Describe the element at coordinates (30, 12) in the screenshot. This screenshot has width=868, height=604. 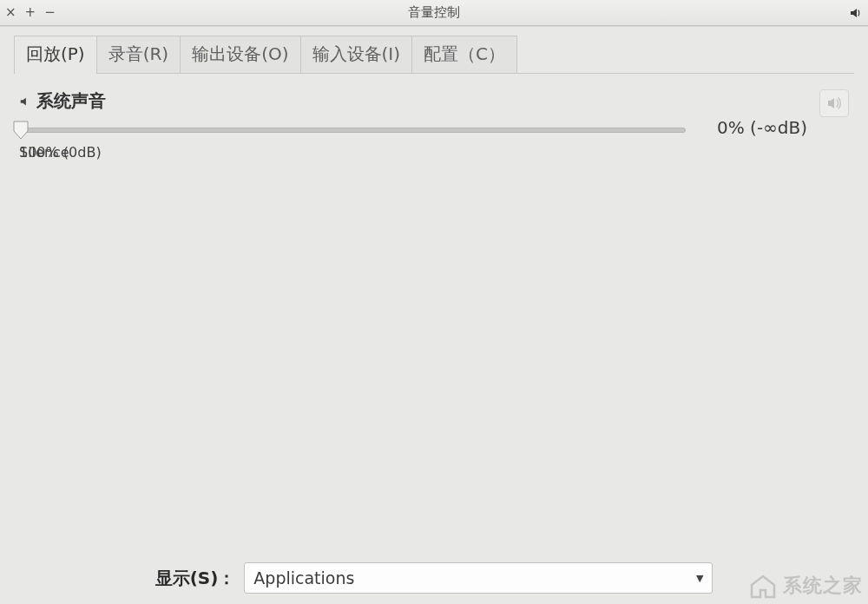
I see `window-controls: × + −` at that location.